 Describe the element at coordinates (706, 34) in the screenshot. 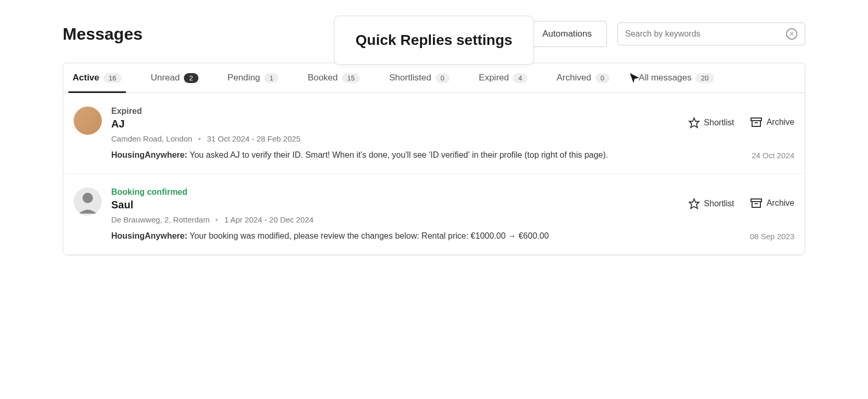

I see `search-input` at that location.